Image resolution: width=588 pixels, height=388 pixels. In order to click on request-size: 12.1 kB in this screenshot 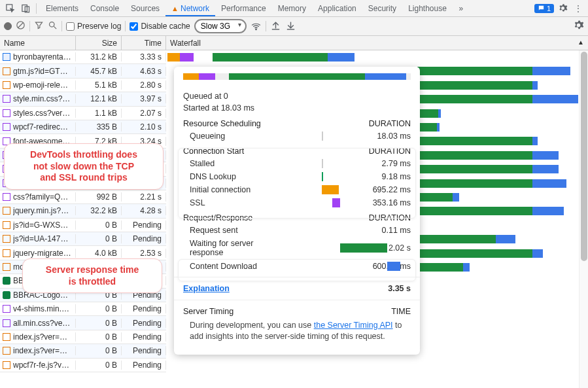, I will do `click(99, 99)`.